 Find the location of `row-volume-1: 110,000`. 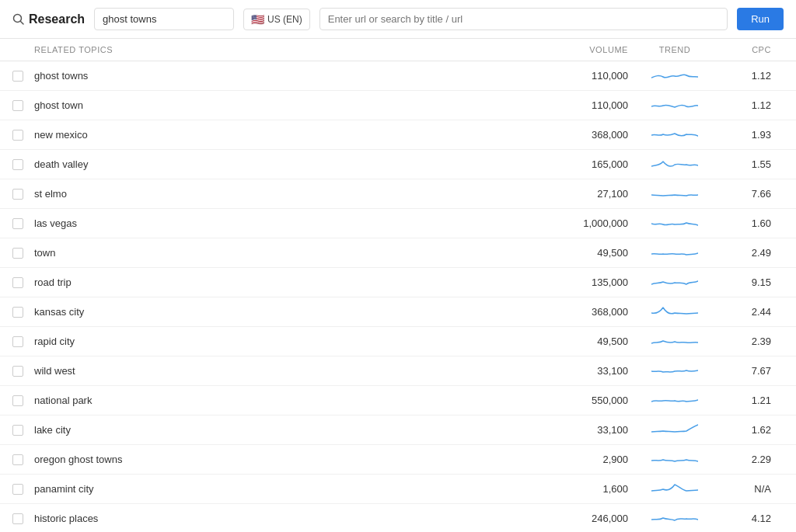

row-volume-1: 110,000 is located at coordinates (581, 106).